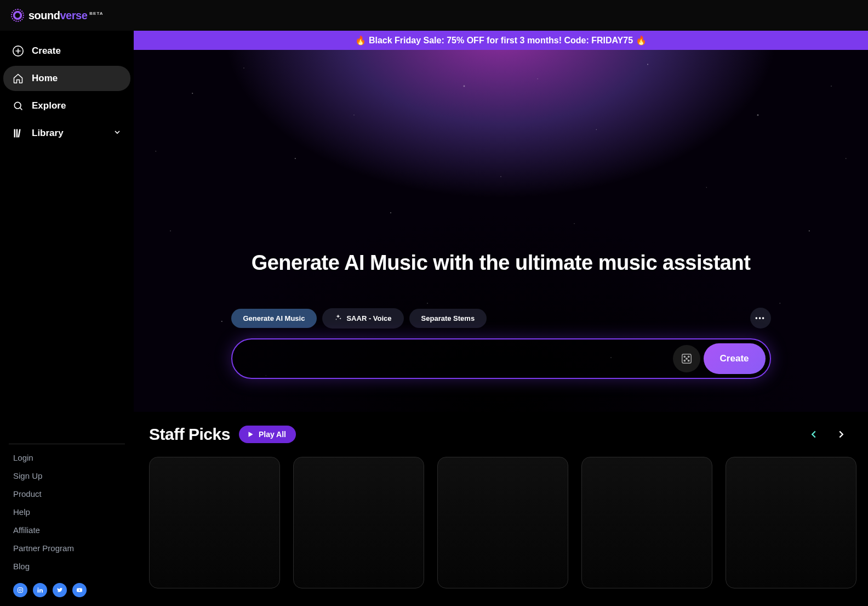 The image size is (868, 606). Describe the element at coordinates (67, 548) in the screenshot. I see `sidebar-link-partner: Partner Program` at that location.